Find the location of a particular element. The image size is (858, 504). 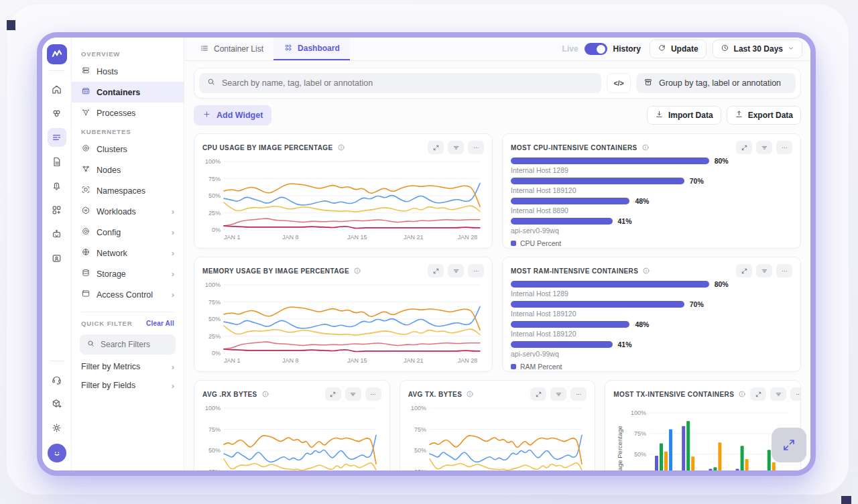

svg-text: JAN 1 is located at coordinates (232, 361).